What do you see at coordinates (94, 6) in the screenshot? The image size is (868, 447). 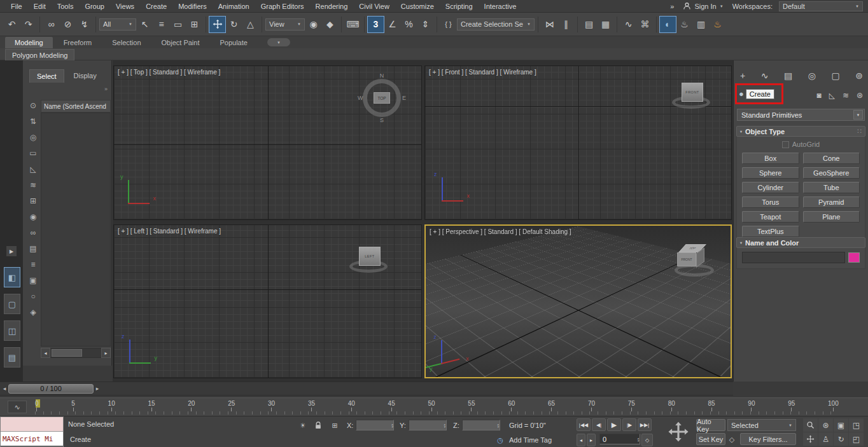 I see `menu-group: Group` at bounding box center [94, 6].